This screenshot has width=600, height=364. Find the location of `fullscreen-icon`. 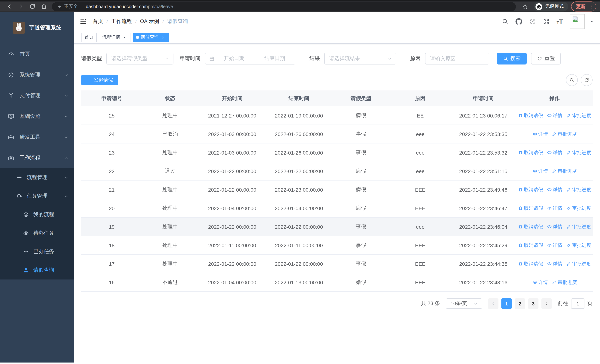

fullscreen-icon is located at coordinates (546, 21).